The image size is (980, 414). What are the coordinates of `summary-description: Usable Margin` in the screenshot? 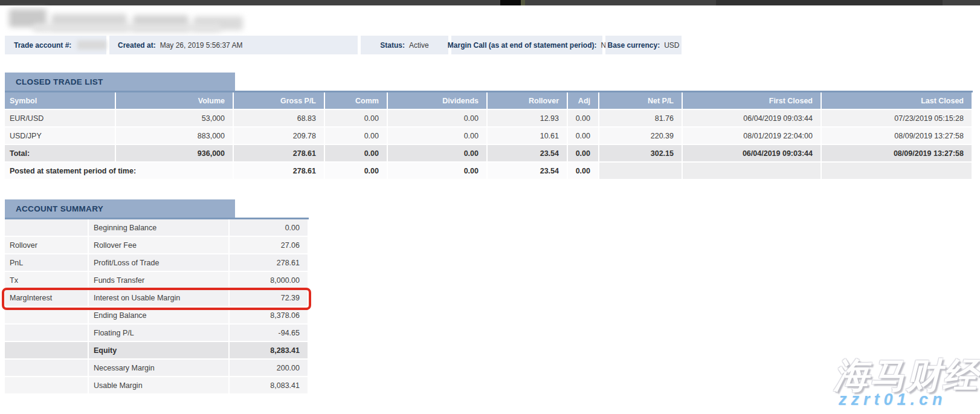 It's located at (160, 386).